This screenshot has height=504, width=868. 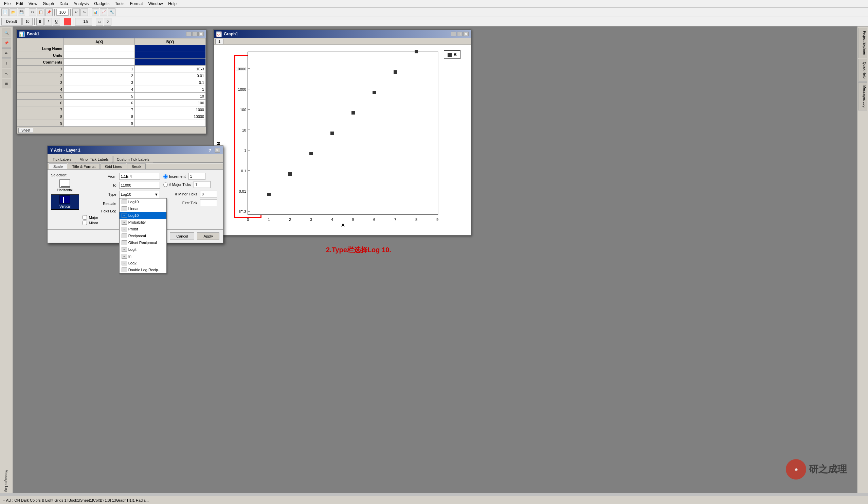 What do you see at coordinates (12, 22) in the screenshot?
I see `font-btn: Default` at bounding box center [12, 22].